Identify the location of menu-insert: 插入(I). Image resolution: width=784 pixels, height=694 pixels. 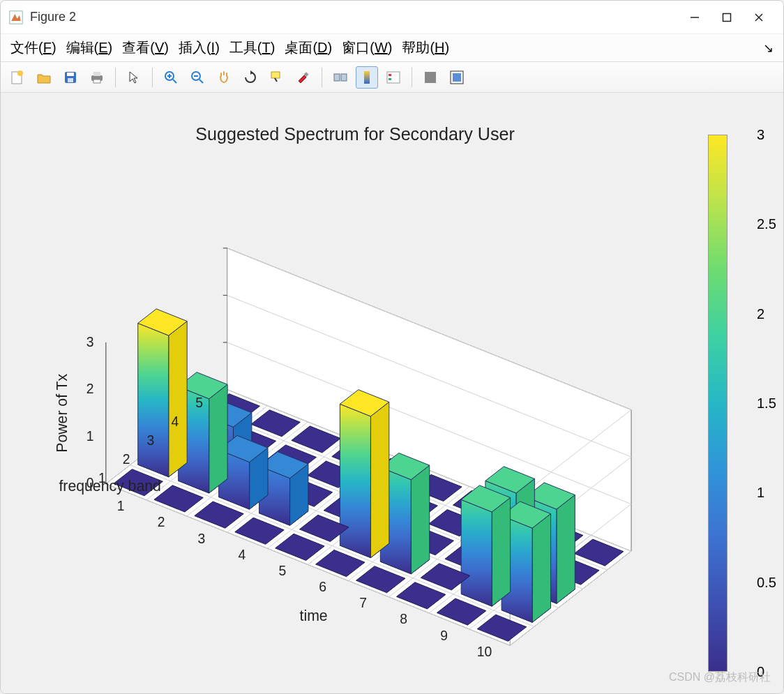
(199, 47).